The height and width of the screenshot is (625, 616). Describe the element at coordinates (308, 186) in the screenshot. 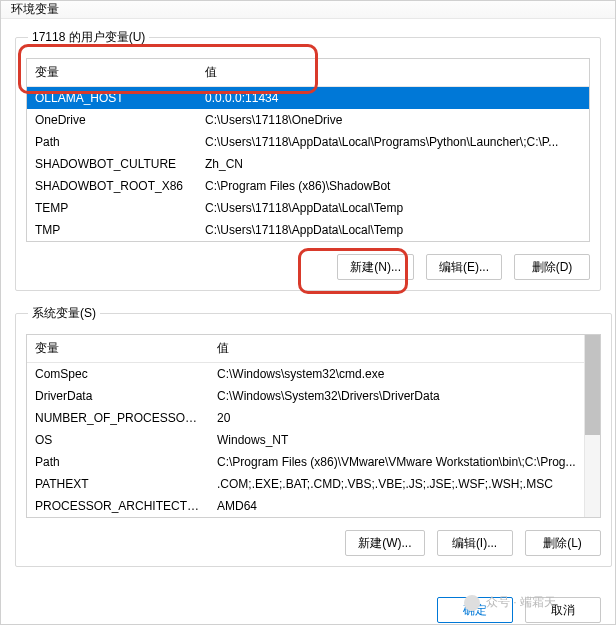

I see `table-row: SHADOWBOT_ROOT_X86C:\Program Files (x86)…` at that location.